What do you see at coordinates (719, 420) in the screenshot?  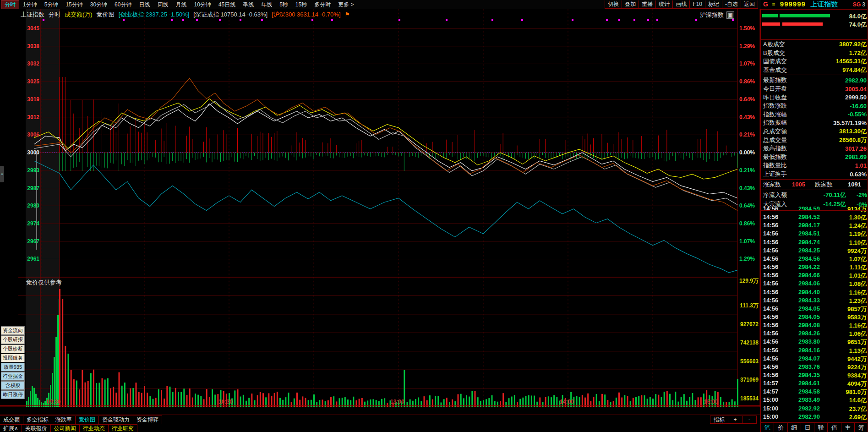 I see `indicator-button: 指标` at bounding box center [719, 420].